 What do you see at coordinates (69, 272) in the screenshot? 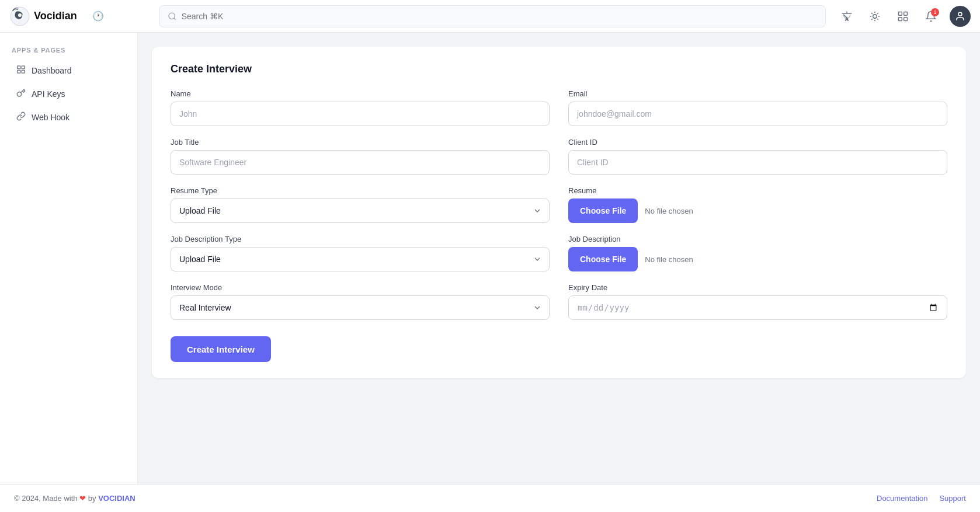
I see `sidebar: APPS & PAGES Dashboard API Keys` at bounding box center [69, 272].